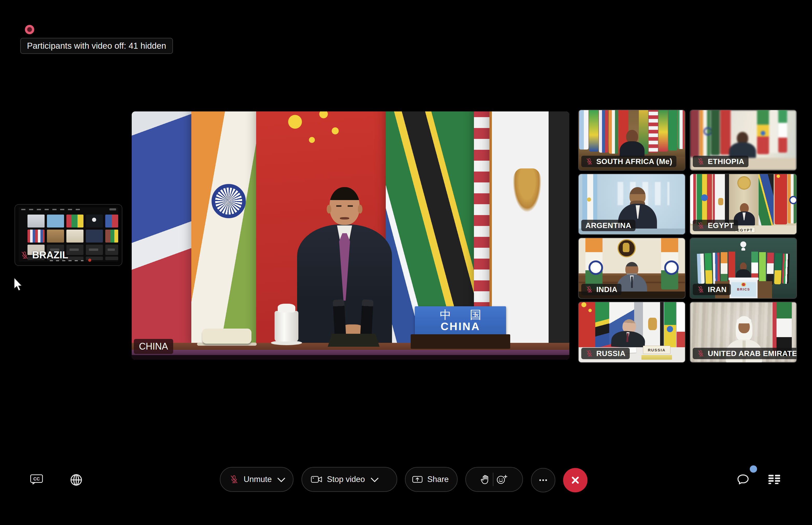 The image size is (812, 525). What do you see at coordinates (543, 480) in the screenshot?
I see `more-options-ellipsis-icon` at bounding box center [543, 480].